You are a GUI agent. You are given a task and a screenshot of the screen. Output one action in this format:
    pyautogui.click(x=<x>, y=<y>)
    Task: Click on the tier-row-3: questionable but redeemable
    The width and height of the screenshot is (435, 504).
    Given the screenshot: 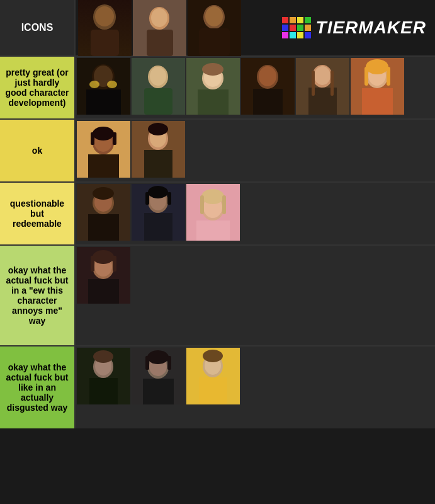 What is the action you would take?
    pyautogui.click(x=218, y=214)
    